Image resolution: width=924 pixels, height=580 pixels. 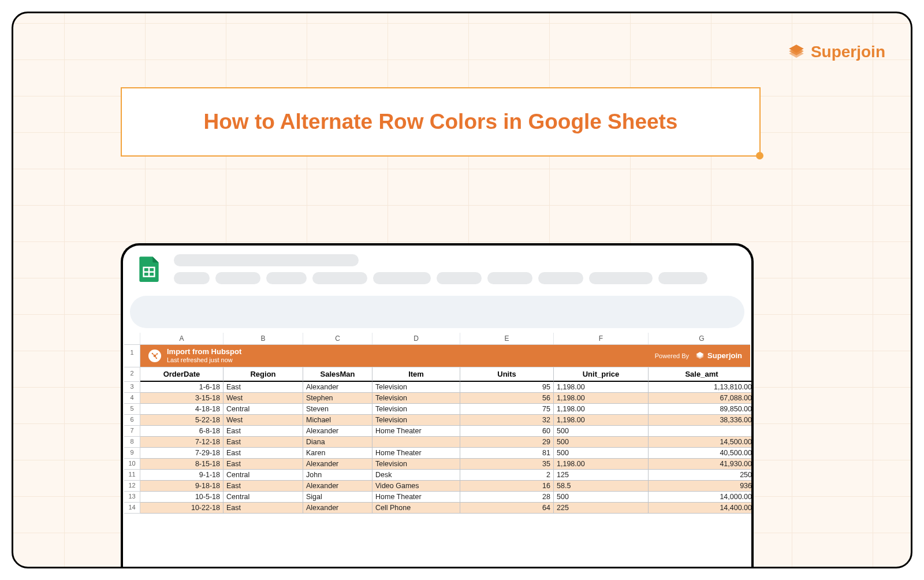 What do you see at coordinates (182, 443) in the screenshot?
I see `cell: 7-12-18` at bounding box center [182, 443].